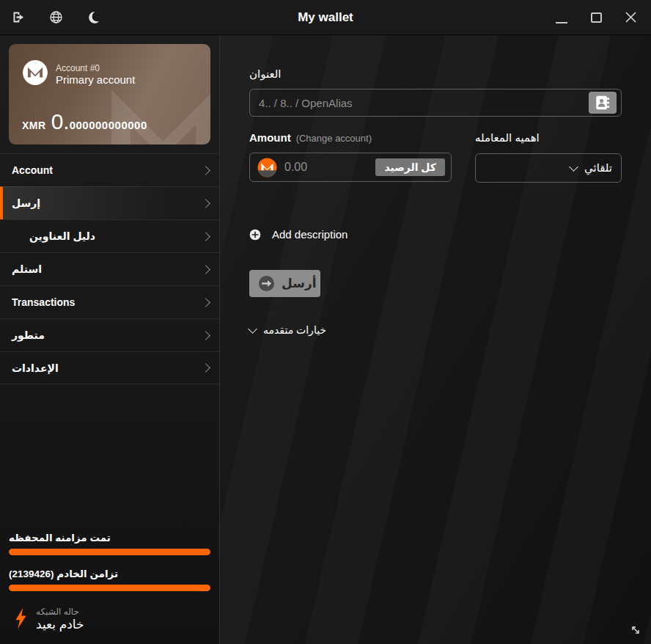 Image resolution: width=651 pixels, height=644 pixels. I want to click on lightning-icon, so click(21, 620).